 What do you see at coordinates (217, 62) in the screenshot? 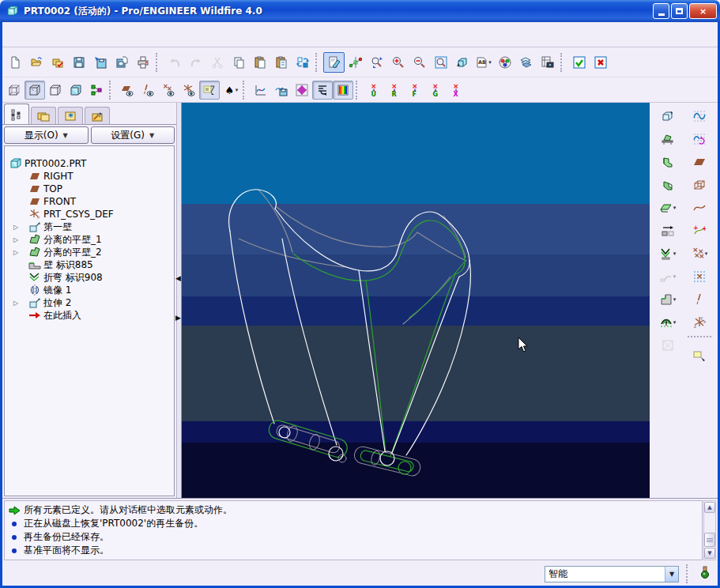
I see `cut-button` at bounding box center [217, 62].